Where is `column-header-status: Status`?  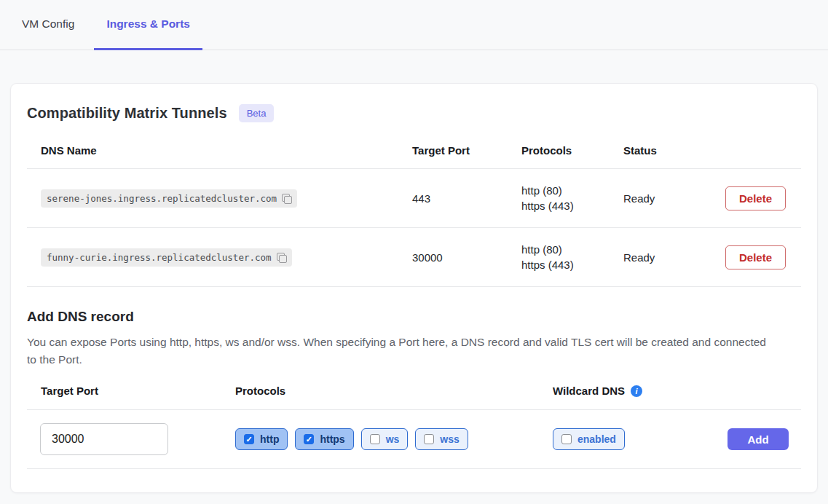
column-header-status: Status is located at coordinates (655, 150).